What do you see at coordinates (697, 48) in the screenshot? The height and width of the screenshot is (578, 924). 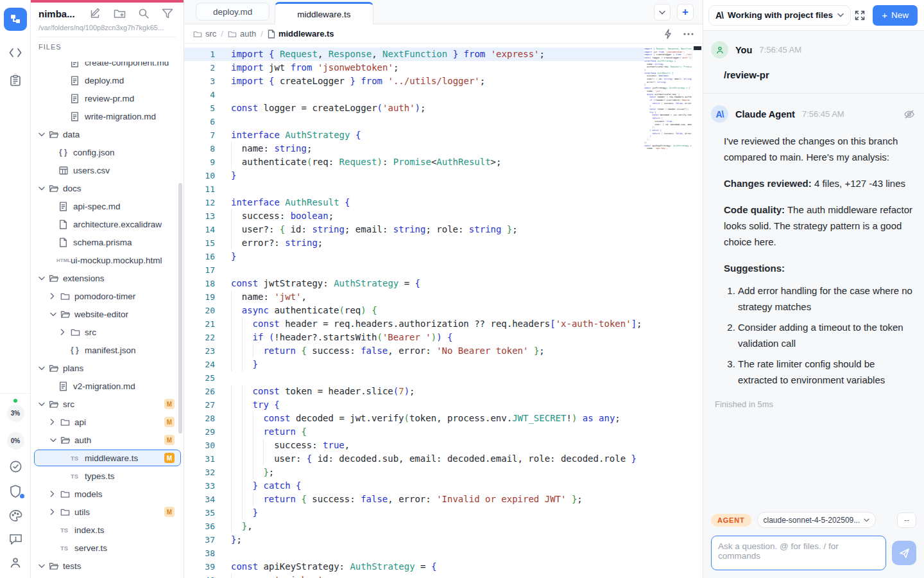 I see `scrollbar-thumb` at bounding box center [697, 48].